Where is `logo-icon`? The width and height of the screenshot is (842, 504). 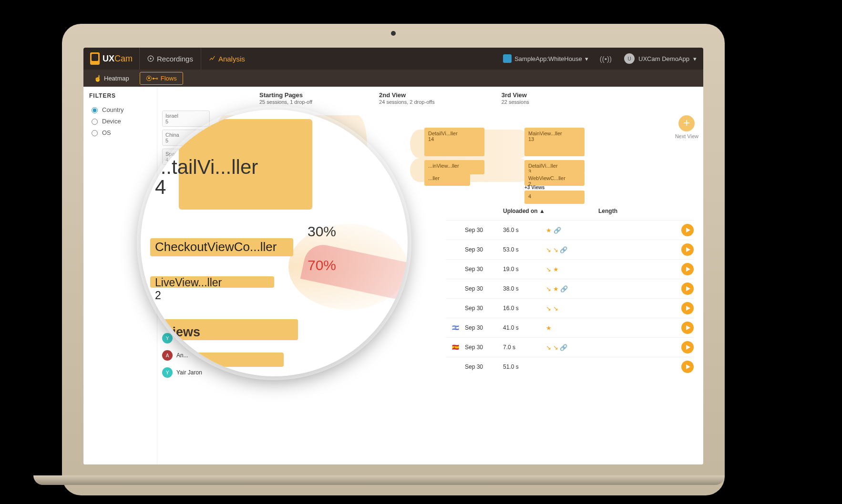
logo-icon is located at coordinates (95, 59).